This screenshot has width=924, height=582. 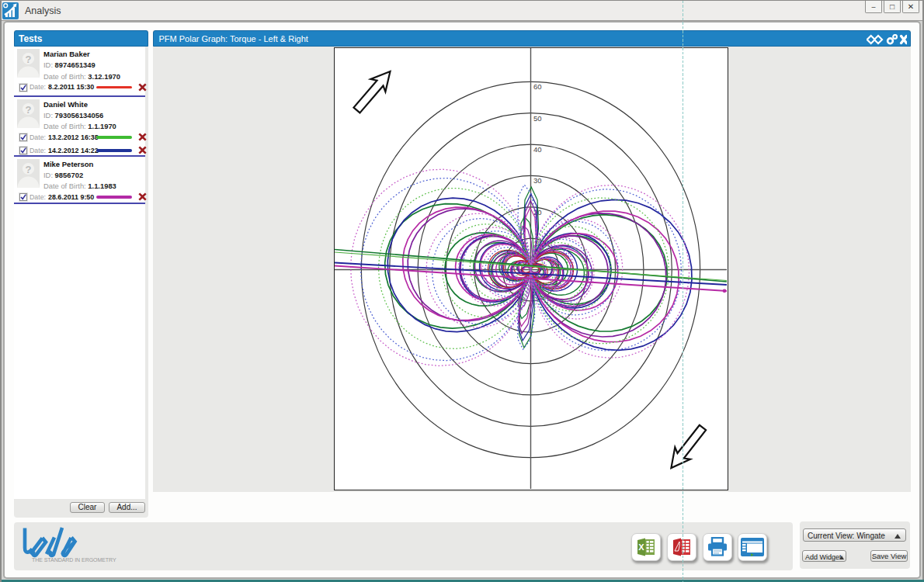 What do you see at coordinates (537, 180) in the screenshot?
I see `svg-text: 30` at bounding box center [537, 180].